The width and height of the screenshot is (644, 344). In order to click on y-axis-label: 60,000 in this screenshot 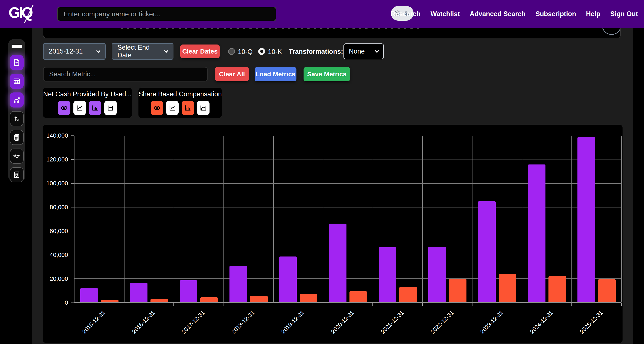, I will do `click(59, 231)`.